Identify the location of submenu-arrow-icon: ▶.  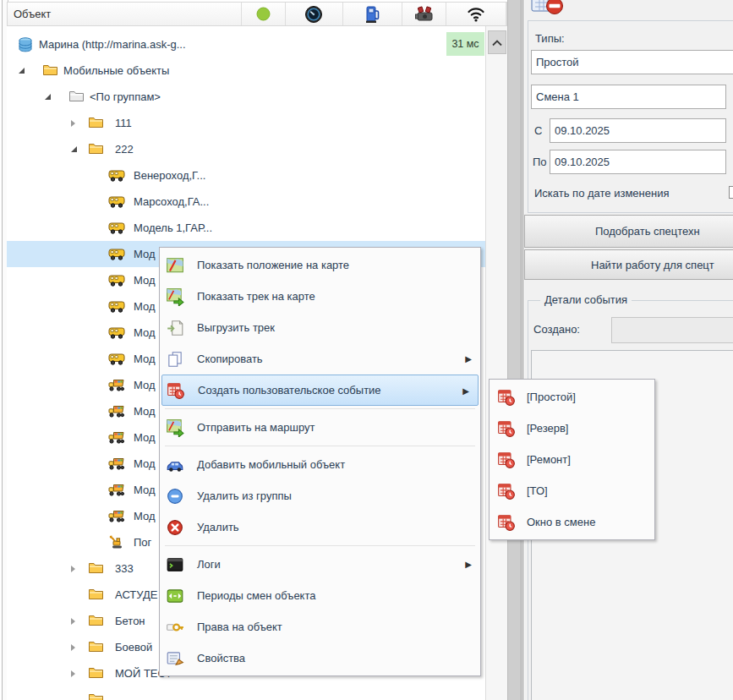
(468, 358).